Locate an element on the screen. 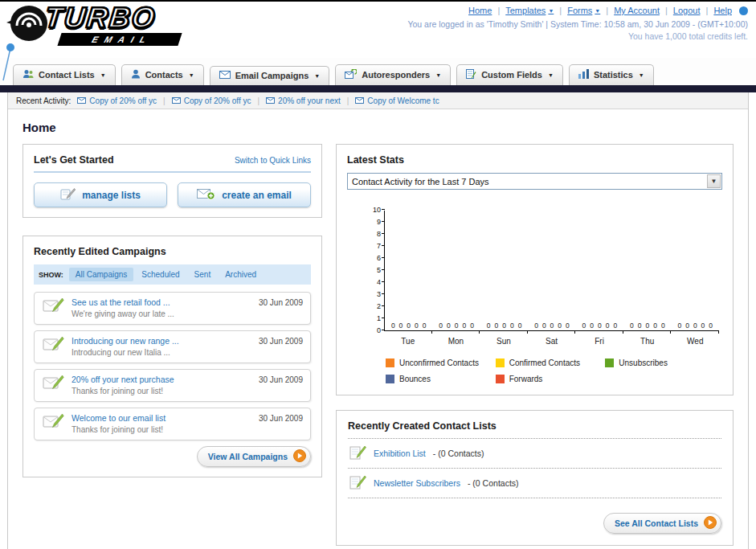 The height and width of the screenshot is (549, 756). y-tick-label: 3 is located at coordinates (379, 294).